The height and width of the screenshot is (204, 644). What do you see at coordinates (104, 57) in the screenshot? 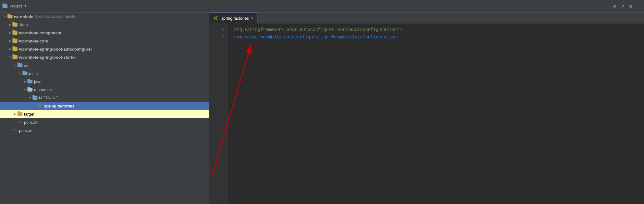
I see `tree-item-starter: wormhole-spring-boot-starter` at bounding box center [104, 57].